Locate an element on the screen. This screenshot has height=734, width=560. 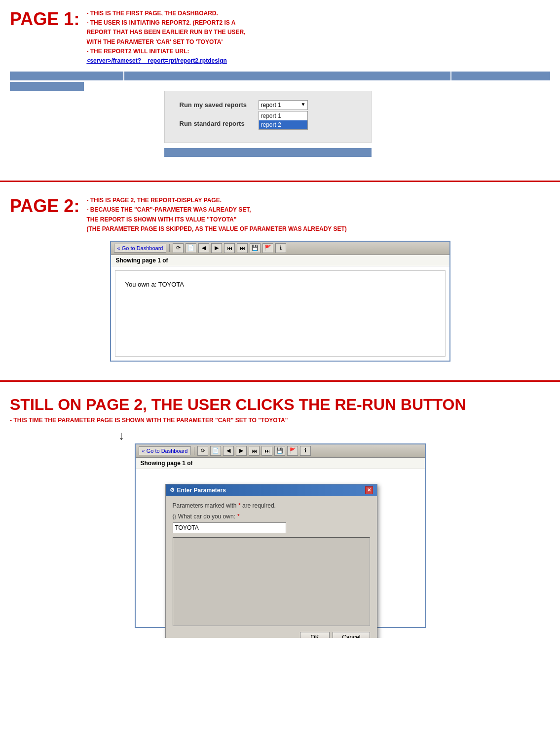
page2-page-info: Showing page 1 of is located at coordinates (280, 260).